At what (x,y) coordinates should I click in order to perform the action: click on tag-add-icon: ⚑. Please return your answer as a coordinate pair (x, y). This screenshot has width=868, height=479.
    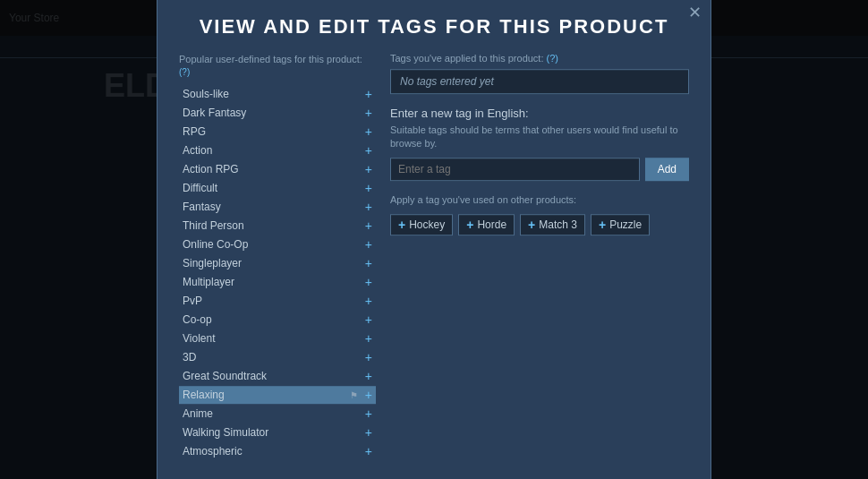
    Looking at the image, I should click on (354, 396).